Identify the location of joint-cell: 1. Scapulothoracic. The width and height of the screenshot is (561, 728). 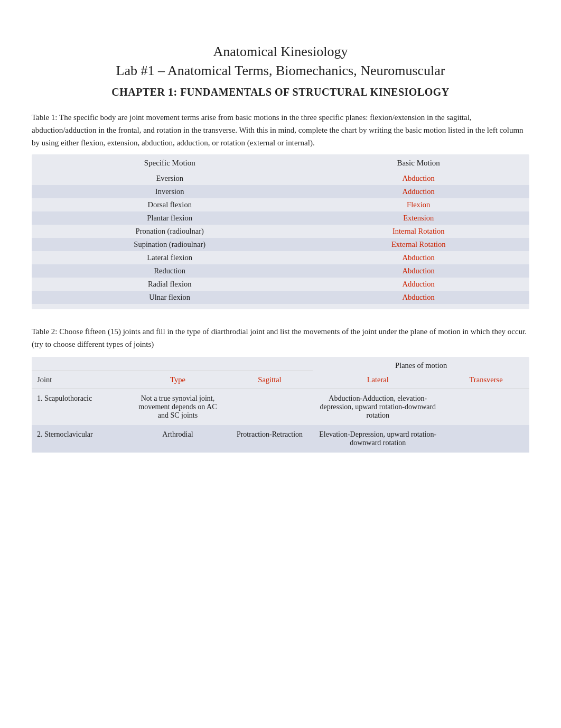
(80, 407).